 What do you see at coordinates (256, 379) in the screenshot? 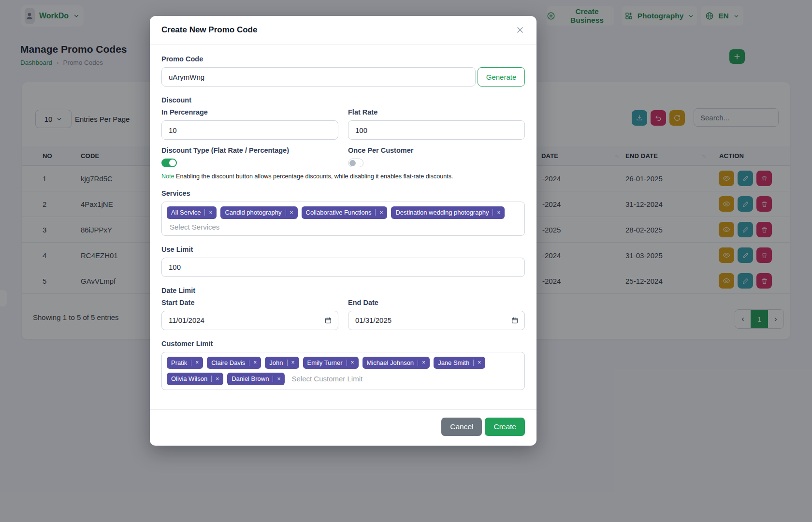
I see `customer-tag: Daniel Brown×` at bounding box center [256, 379].